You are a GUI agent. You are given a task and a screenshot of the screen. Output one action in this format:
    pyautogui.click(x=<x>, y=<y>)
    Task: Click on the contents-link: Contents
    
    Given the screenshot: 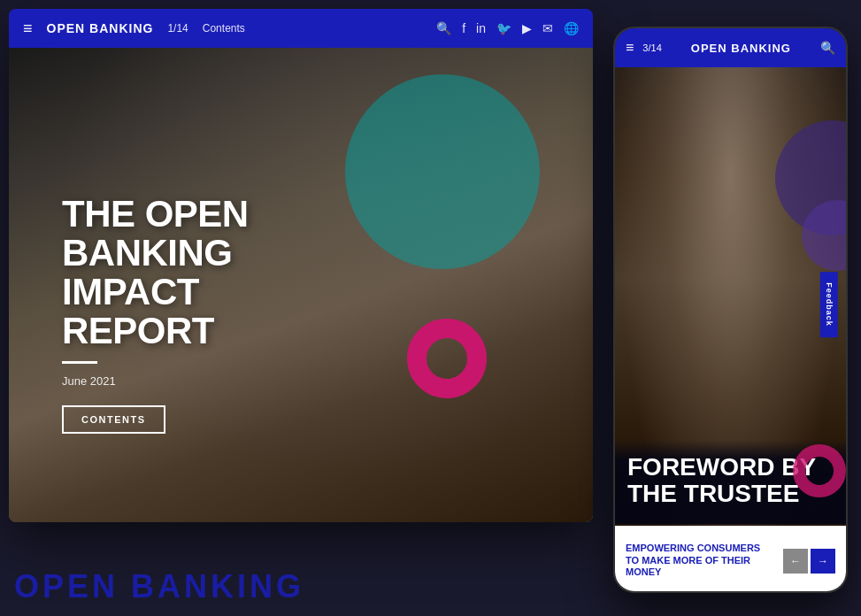 What is the action you would take?
    pyautogui.click(x=224, y=28)
    